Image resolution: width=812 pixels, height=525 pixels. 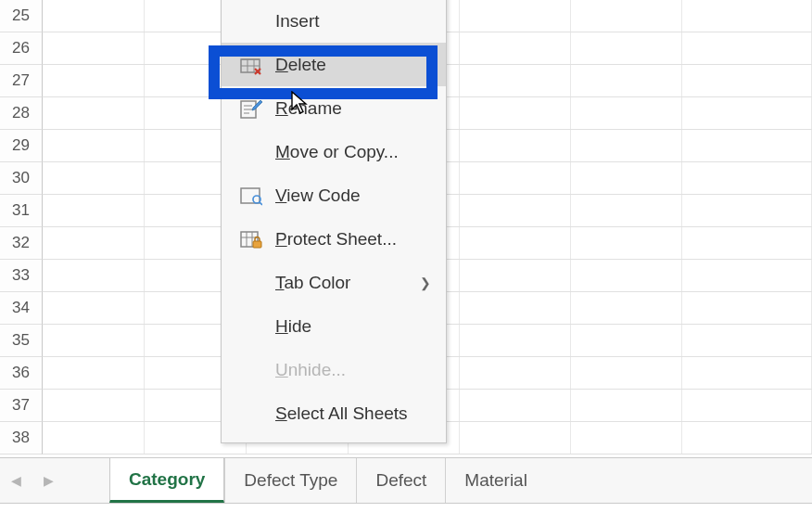 I want to click on menu-label: View Code, so click(x=318, y=196).